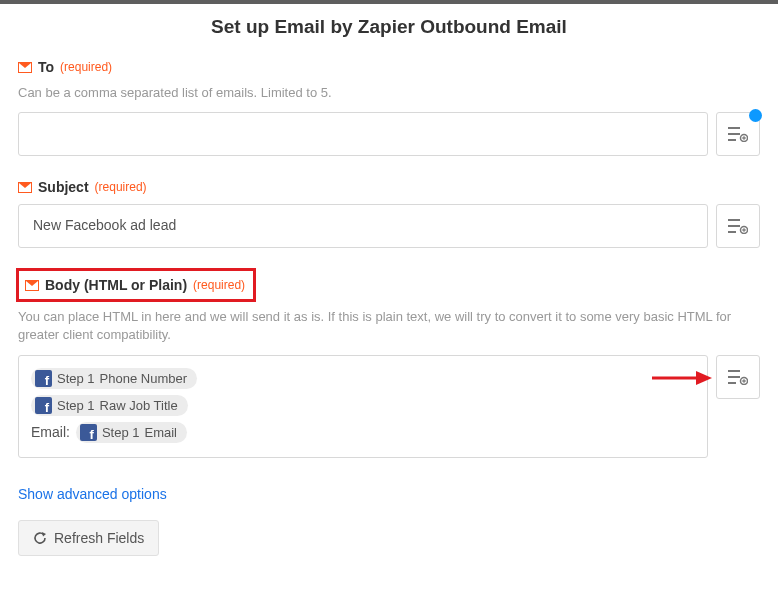 This screenshot has height=595, width=778. Describe the element at coordinates (121, 187) in the screenshot. I see `field-subject-required: (required)` at that location.